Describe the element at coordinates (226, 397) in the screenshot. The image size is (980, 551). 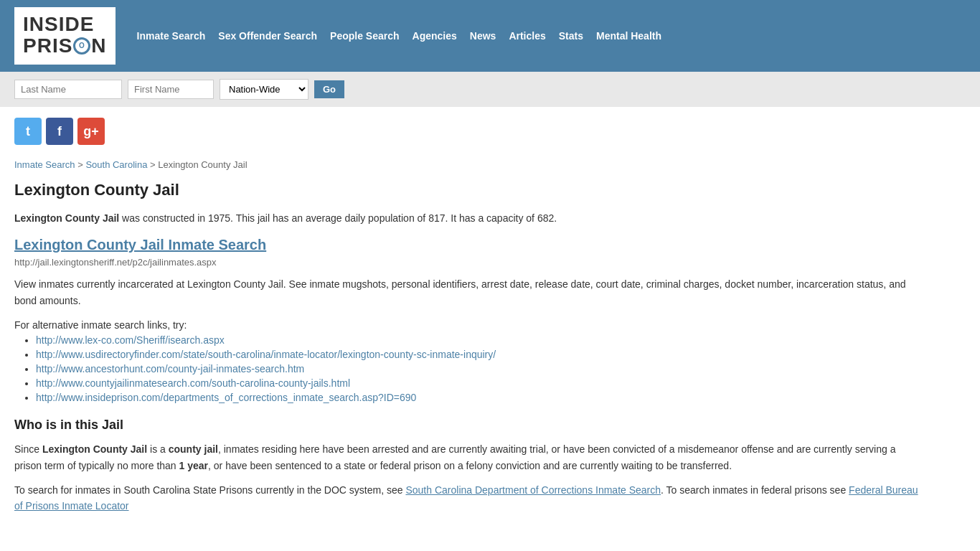
I see `alt-link-5: http://www.insideprison.com/departments_…` at that location.